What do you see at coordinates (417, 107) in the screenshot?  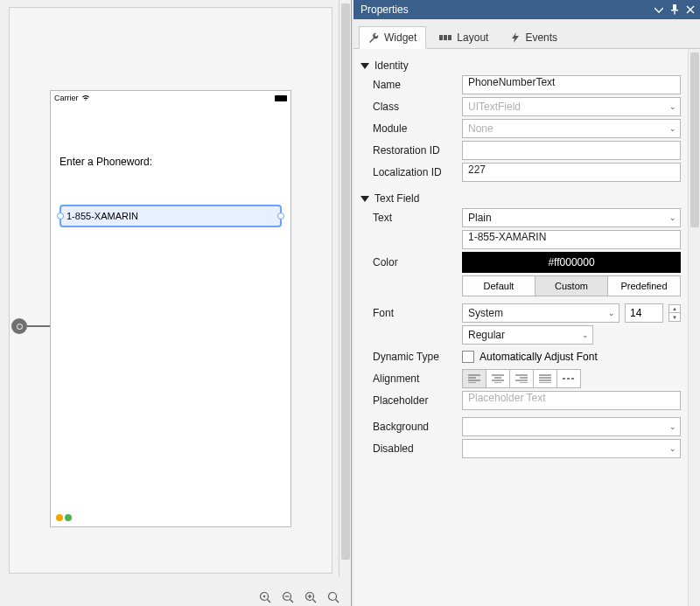 I see `class-label: Class` at bounding box center [417, 107].